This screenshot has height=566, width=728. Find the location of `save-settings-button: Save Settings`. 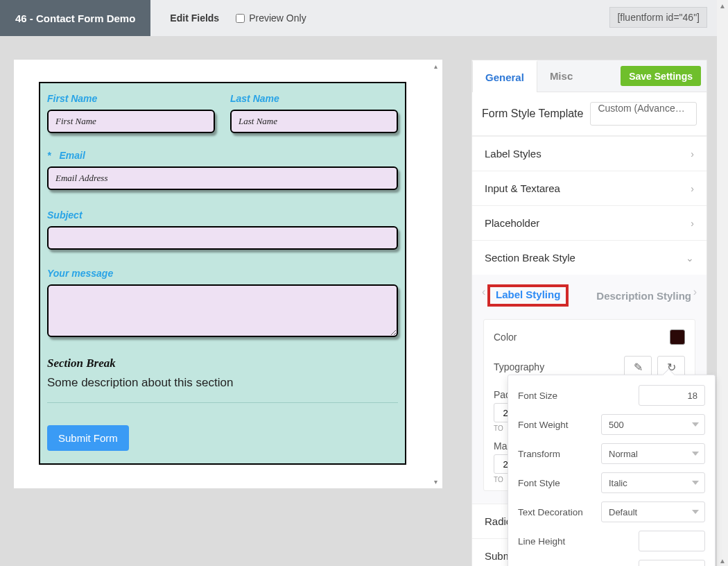

save-settings-button: Save Settings is located at coordinates (661, 76).